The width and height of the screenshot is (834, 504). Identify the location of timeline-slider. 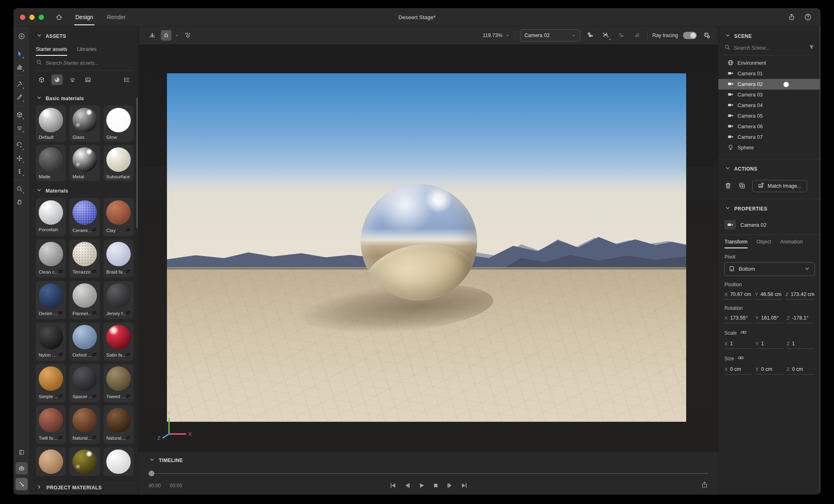
(428, 473).